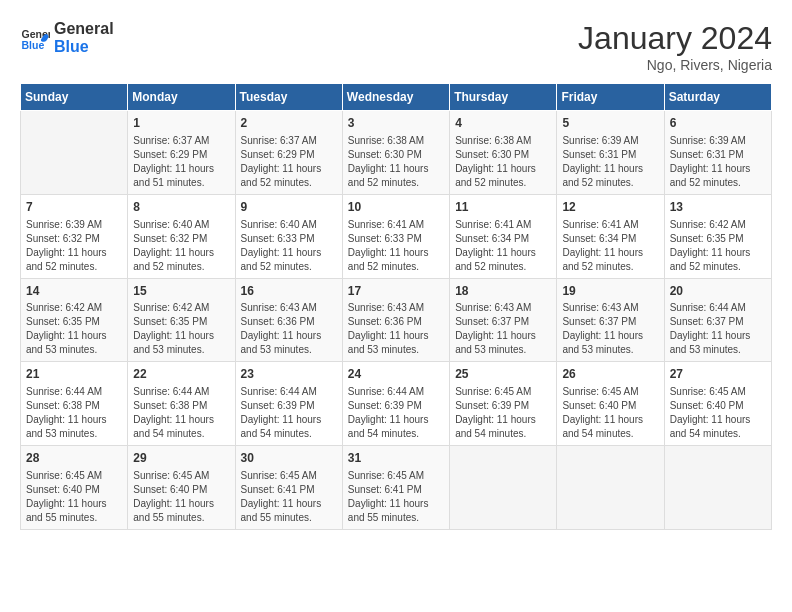 The width and height of the screenshot is (792, 612). I want to click on day-number: 19, so click(610, 292).